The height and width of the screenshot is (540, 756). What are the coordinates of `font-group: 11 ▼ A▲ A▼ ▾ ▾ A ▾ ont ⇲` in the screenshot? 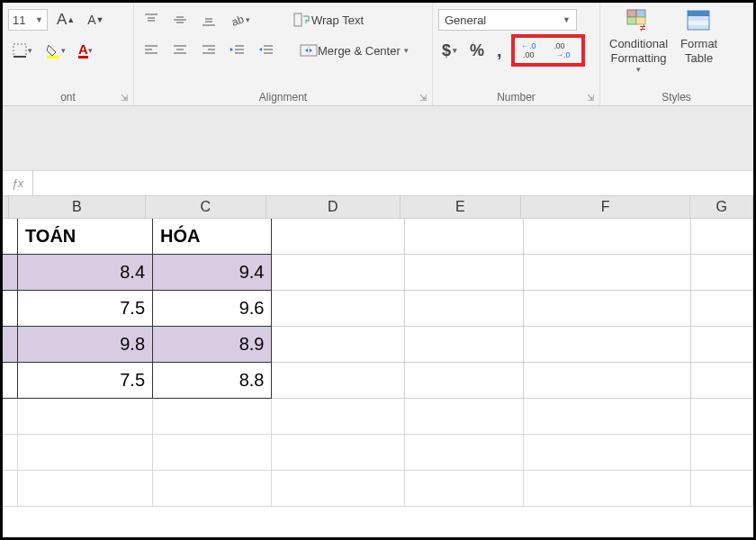 It's located at (68, 54).